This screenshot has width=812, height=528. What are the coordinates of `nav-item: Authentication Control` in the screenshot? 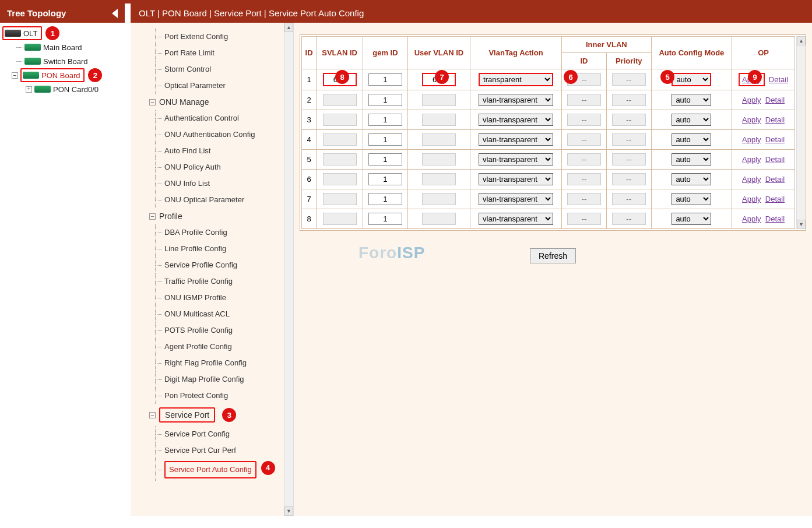 It's located at (213, 118).